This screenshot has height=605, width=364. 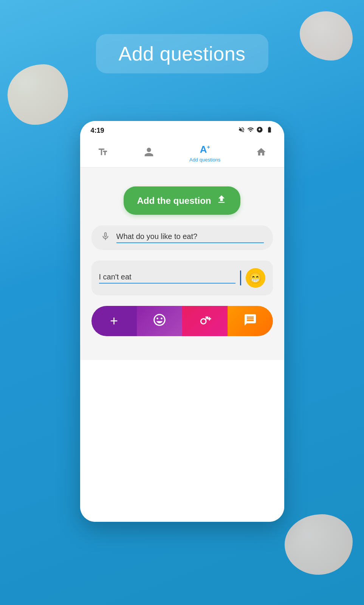 What do you see at coordinates (149, 154) in the screenshot?
I see `profile-icon` at bounding box center [149, 154].